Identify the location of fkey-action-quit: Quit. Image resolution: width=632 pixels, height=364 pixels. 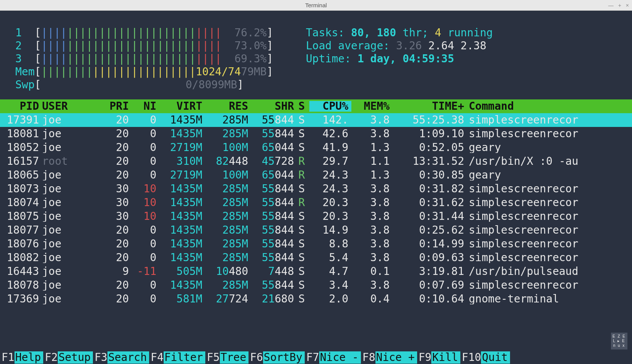
(496, 358).